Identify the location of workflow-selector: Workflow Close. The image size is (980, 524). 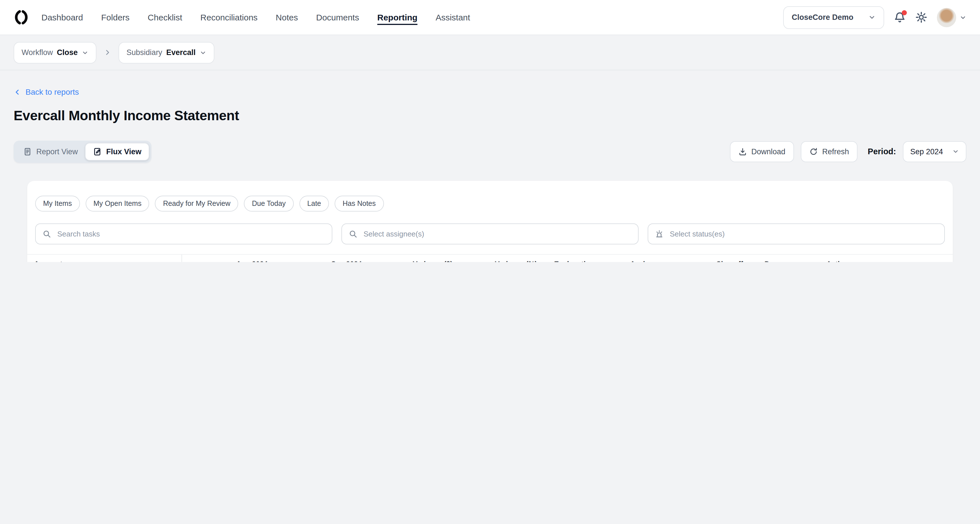
(55, 53).